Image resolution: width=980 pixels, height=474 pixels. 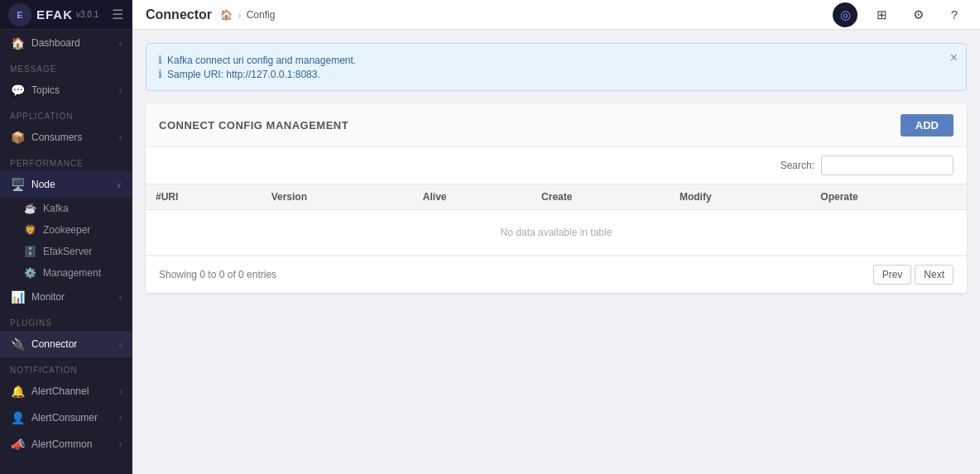 What do you see at coordinates (56, 208) in the screenshot?
I see `sidebar-item-label: Kafka` at bounding box center [56, 208].